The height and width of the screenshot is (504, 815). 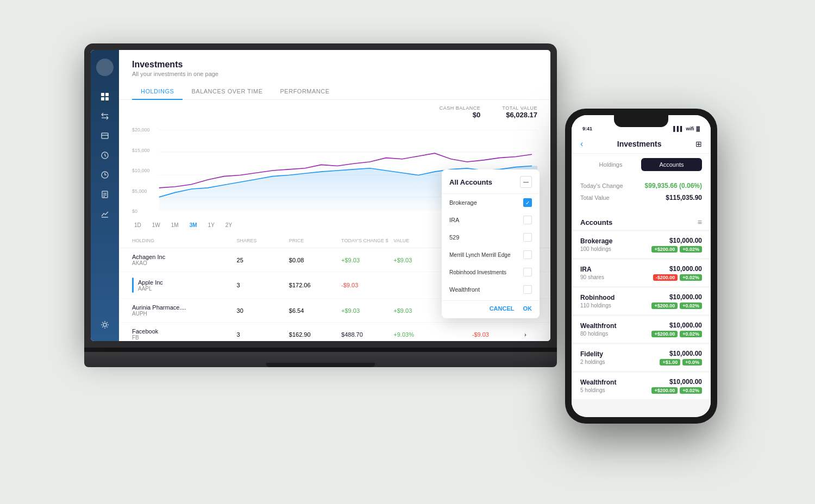 I want to click on sidebar-icon-reports, so click(x=105, y=194).